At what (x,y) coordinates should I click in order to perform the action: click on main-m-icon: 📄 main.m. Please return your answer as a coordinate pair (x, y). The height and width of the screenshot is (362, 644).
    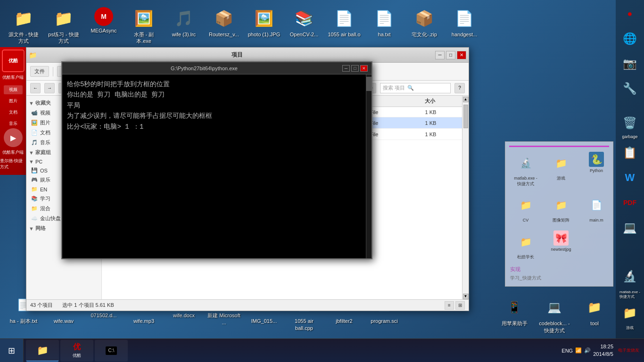
    Looking at the image, I should click on (596, 208).